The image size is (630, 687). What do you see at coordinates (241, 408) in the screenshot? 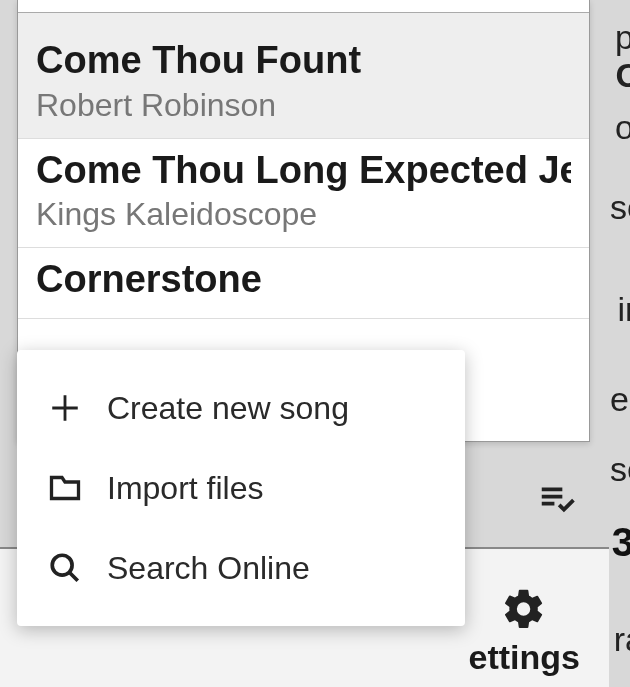
I see `create-new-song-item: Create new song` at bounding box center [241, 408].